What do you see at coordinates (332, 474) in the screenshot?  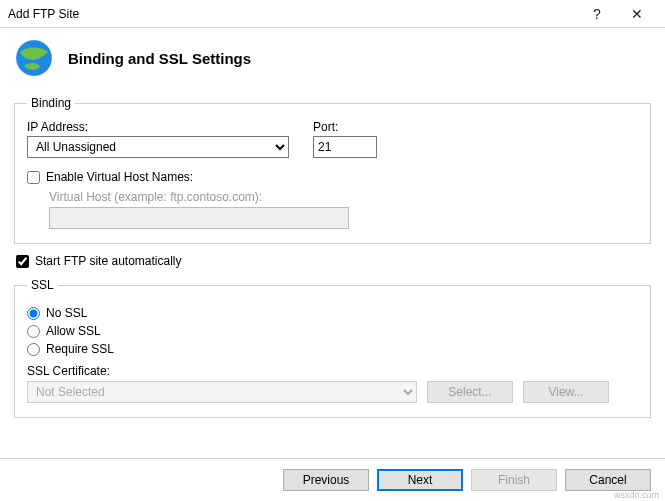 I see `wizard-footer: Previous Next Finish Cancel` at bounding box center [332, 474].